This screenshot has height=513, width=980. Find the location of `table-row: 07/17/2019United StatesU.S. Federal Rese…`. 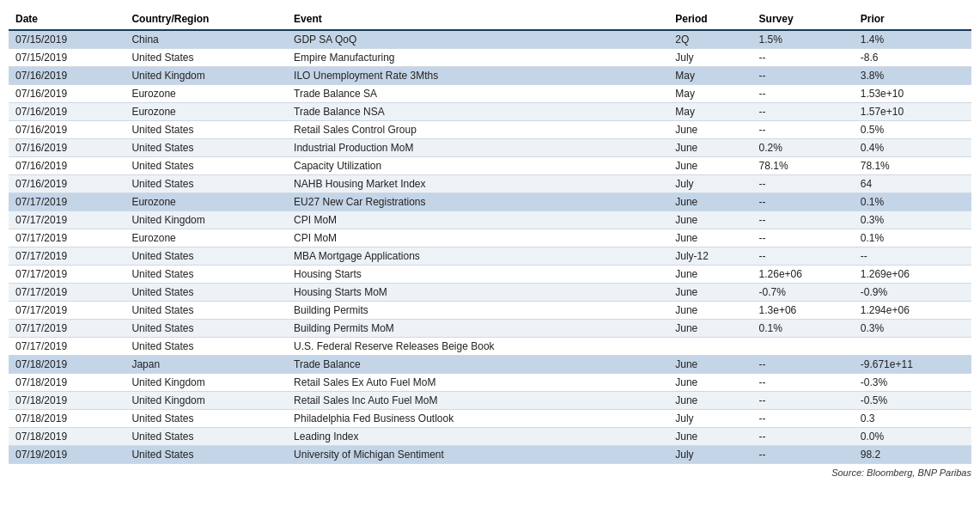

table-row: 07/17/2019United StatesU.S. Federal Rese… is located at coordinates (490, 347).